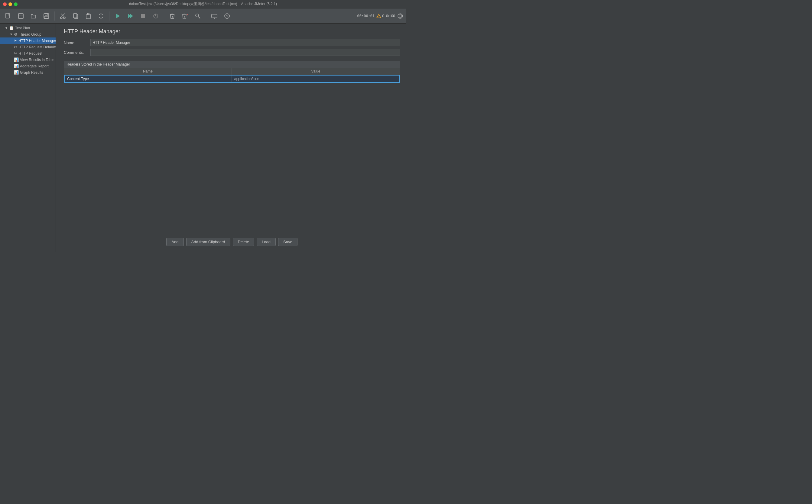 This screenshot has width=812, height=504. I want to click on paste-button, so click(88, 16).